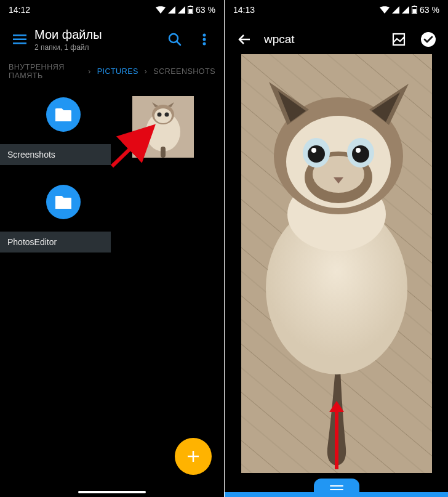 This screenshot has height=497, width=448. I want to click on breadcrumb: ВНУТРЕННЯЯ ПАМЯТЬ › PICTURES › SCREENSHO…, so click(112, 71).